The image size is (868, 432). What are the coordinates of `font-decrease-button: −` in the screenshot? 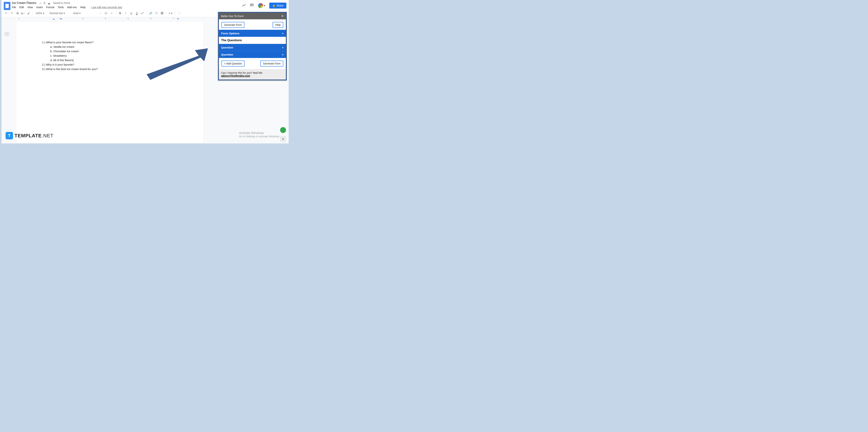 It's located at (100, 13).